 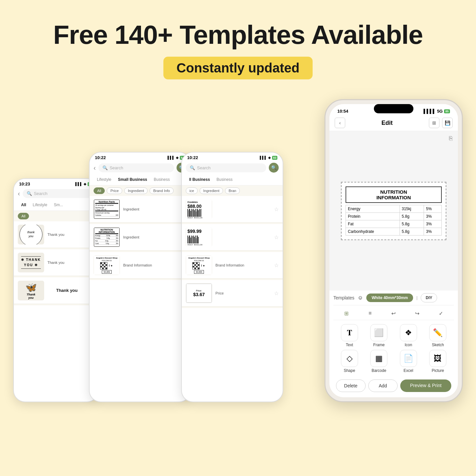 I want to click on nutrition-label-title: NUTRITIONINFORMATION, so click(x=394, y=195).